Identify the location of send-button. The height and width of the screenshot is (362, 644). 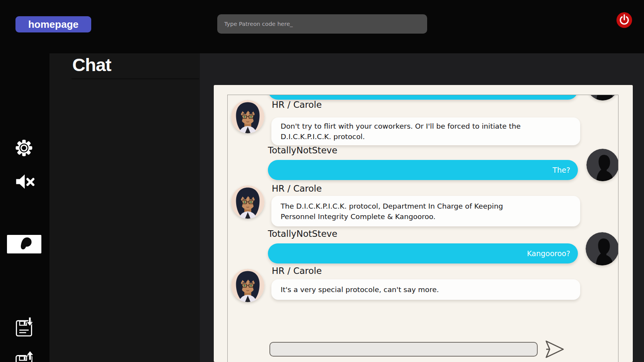
(555, 349).